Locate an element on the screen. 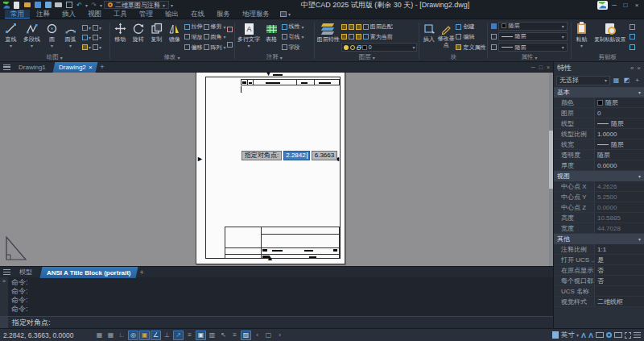 The image size is (644, 341). tab-annotate: 注释 is located at coordinates (43, 15).